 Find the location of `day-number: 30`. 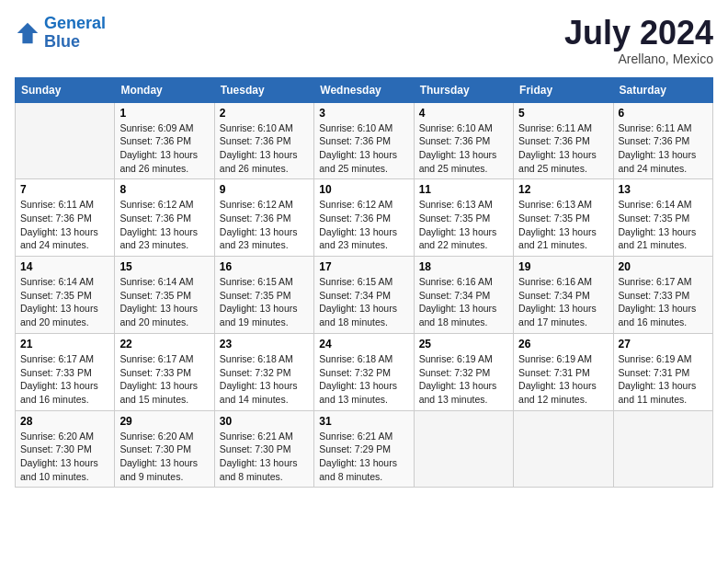

day-number: 30 is located at coordinates (265, 421).